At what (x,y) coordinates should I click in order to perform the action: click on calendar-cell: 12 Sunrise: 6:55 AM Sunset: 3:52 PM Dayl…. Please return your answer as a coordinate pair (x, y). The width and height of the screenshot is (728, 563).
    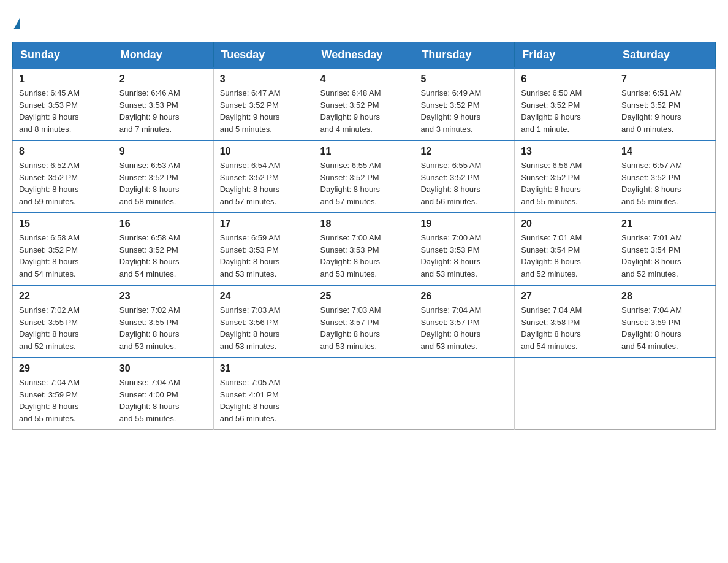
    Looking at the image, I should click on (464, 177).